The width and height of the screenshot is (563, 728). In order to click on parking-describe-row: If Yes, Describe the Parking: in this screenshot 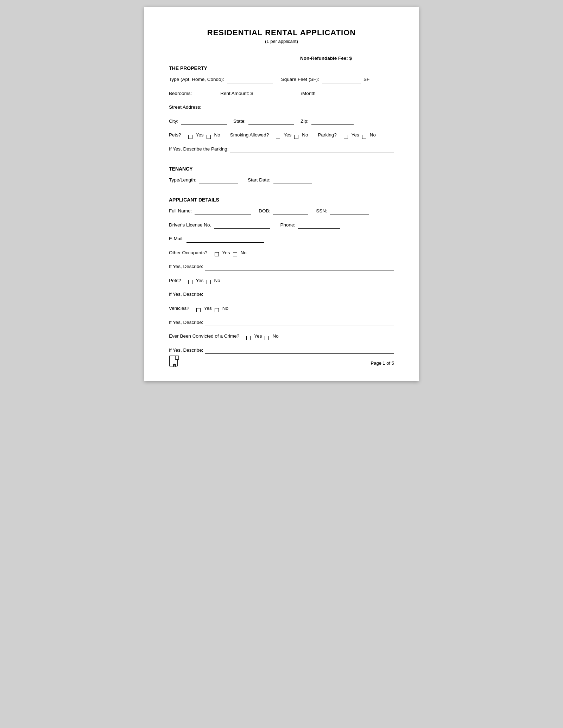, I will do `click(282, 149)`.